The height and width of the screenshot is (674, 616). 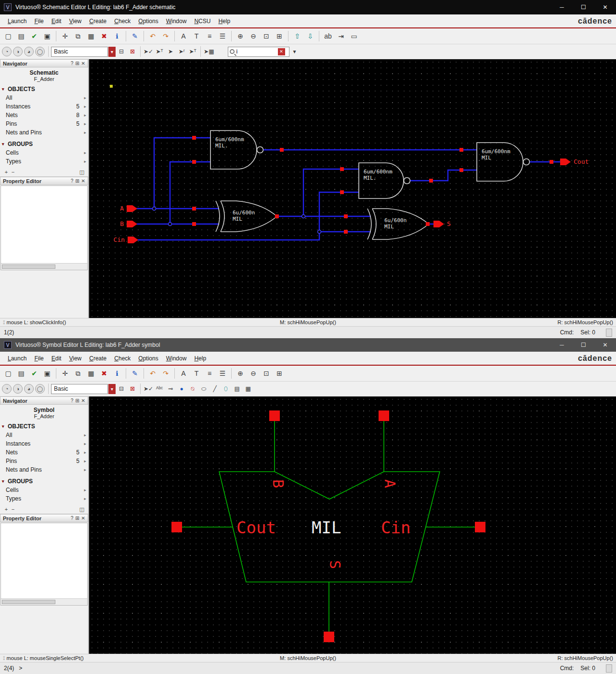 What do you see at coordinates (82, 172) in the screenshot?
I see `panel-mode-icon: ◫` at bounding box center [82, 172].